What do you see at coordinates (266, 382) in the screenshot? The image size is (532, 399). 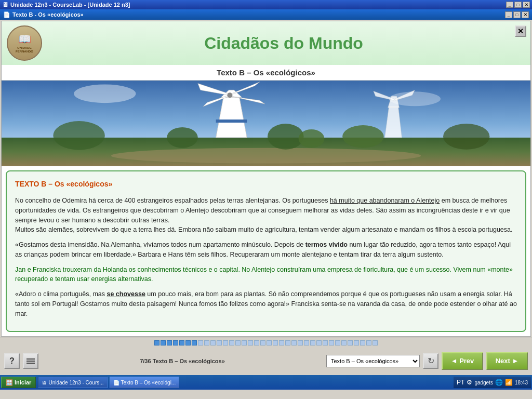 I see `taskbar: 🪟 Iniciar 🖥 Unidade 12n3 - Cours... 📄 Te…` at bounding box center [266, 382].